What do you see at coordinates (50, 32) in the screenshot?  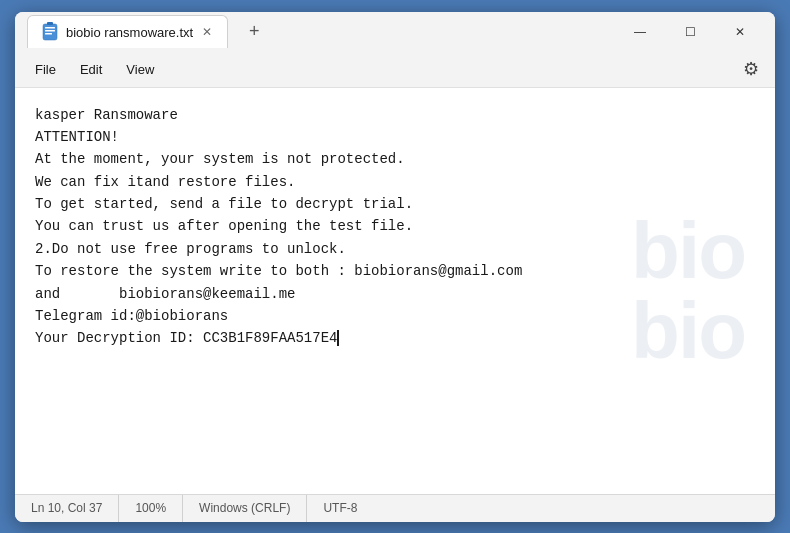 I see `notepad-icon` at bounding box center [50, 32].